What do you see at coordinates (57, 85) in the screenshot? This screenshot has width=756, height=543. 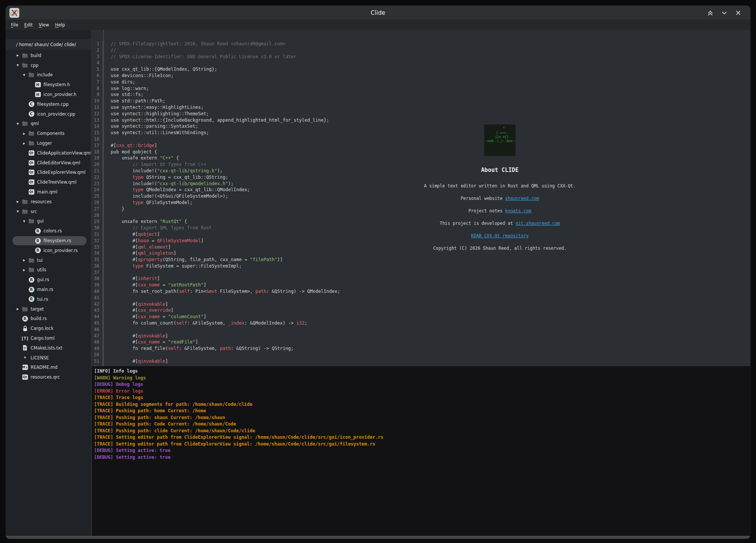 I see `tree-item-label: filesystem.h` at bounding box center [57, 85].